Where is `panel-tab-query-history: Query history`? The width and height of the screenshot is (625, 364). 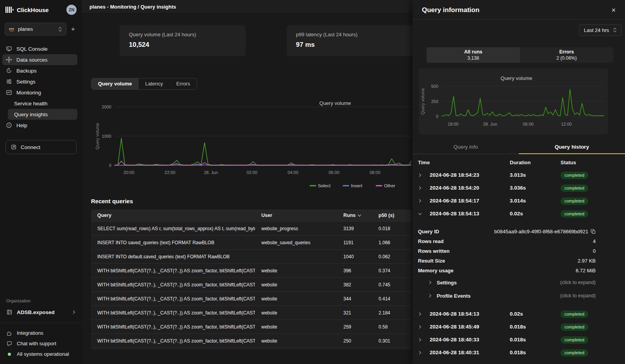 panel-tab-query-history: Query history is located at coordinates (572, 147).